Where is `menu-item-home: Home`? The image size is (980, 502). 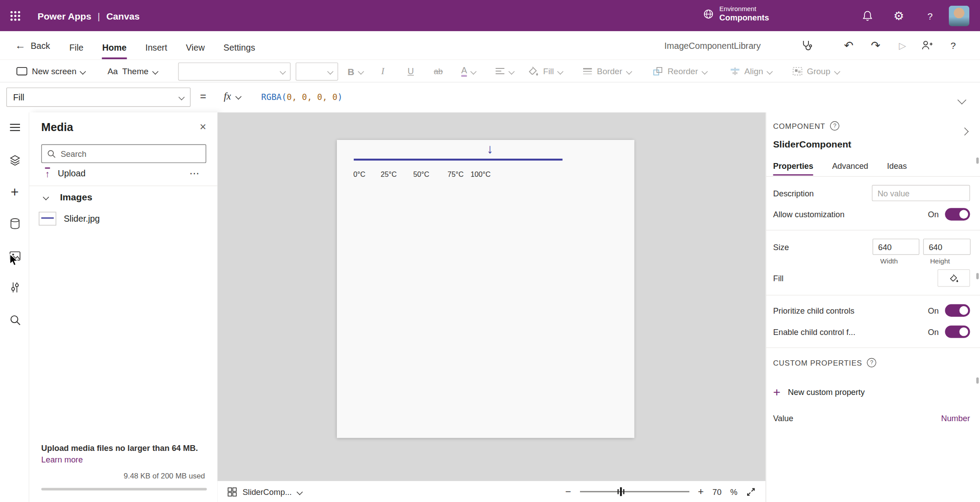 menu-item-home: Home is located at coordinates (115, 45).